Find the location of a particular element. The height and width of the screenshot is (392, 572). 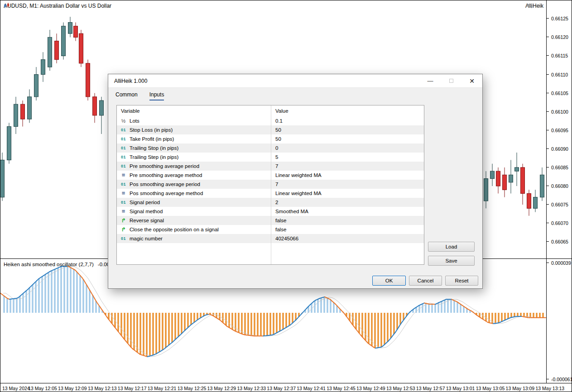

parameter-row: ↱Reverse signalfalse is located at coordinates (270, 220).